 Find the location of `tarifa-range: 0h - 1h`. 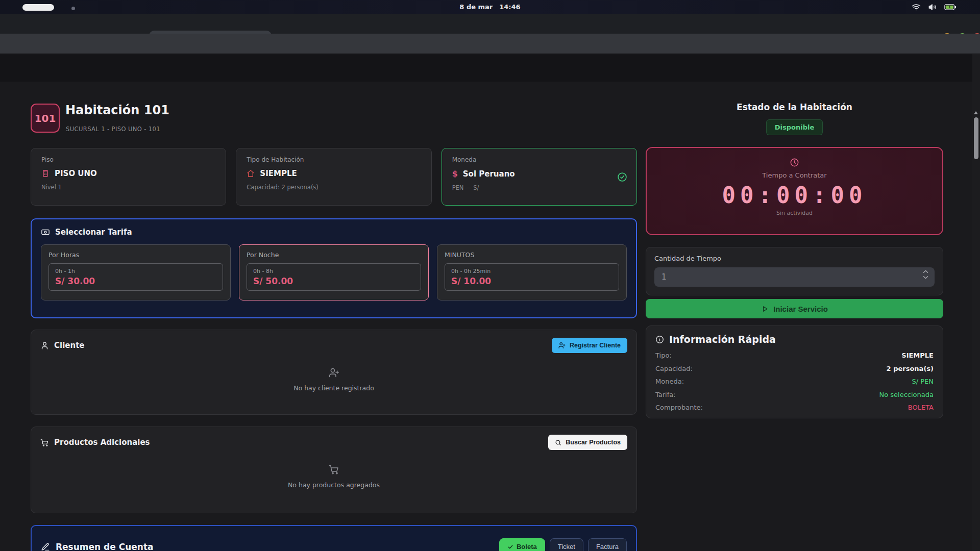

tarifa-range: 0h - 1h is located at coordinates (136, 271).